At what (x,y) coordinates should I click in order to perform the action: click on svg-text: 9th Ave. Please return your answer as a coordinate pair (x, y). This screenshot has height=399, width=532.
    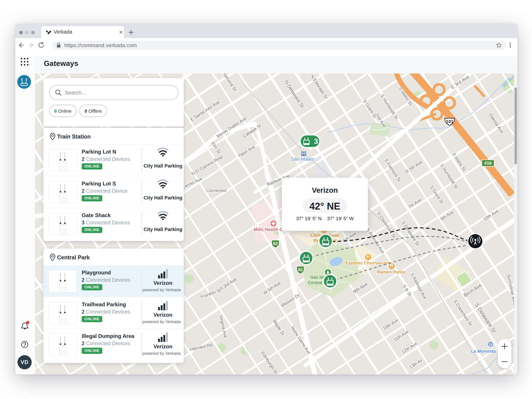
    Looking at the image, I should click on (360, 288).